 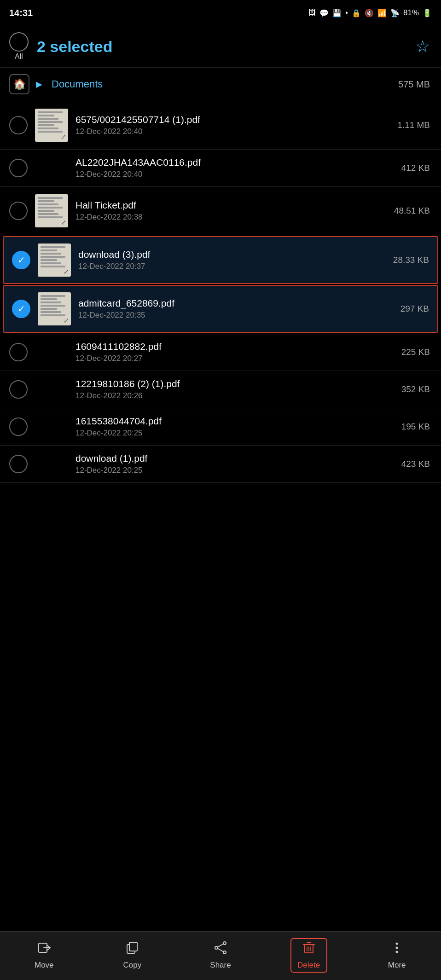 What do you see at coordinates (44, 965) in the screenshot?
I see `move-label: Move` at bounding box center [44, 965].